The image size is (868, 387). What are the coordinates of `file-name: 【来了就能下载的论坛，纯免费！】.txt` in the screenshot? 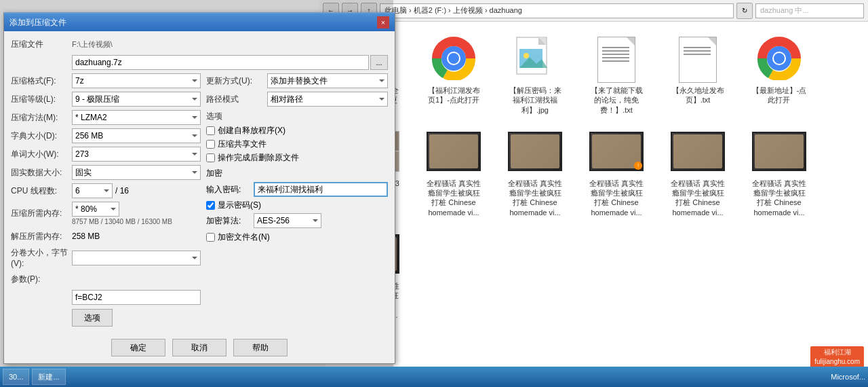 It's located at (617, 100).